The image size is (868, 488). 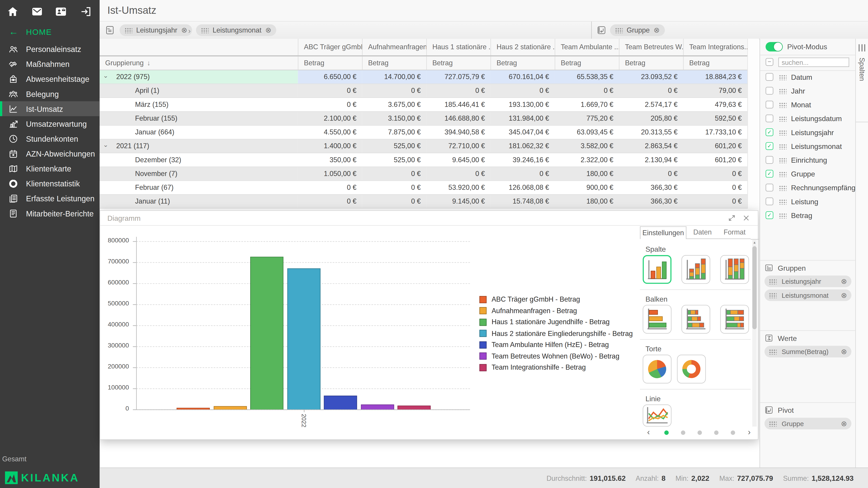 I want to click on panel-chip-leistungsmonat: Leistungsmonat⊗, so click(x=808, y=295).